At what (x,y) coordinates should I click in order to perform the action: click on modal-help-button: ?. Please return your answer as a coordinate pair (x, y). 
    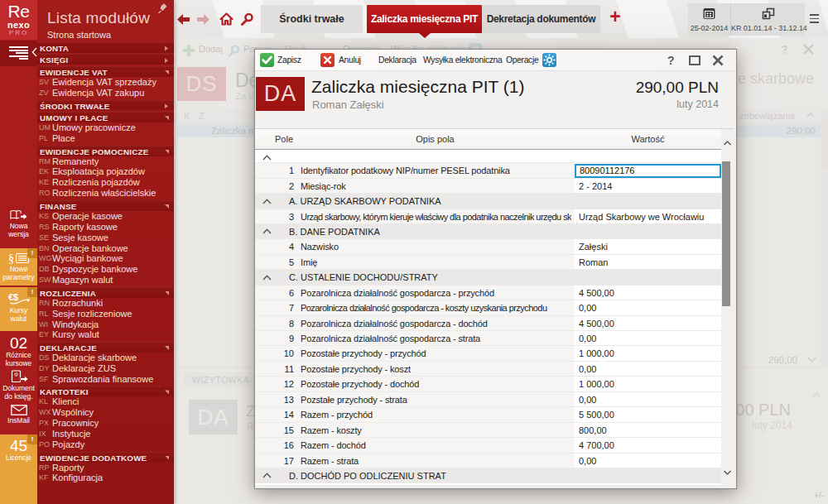
    Looking at the image, I should click on (671, 60).